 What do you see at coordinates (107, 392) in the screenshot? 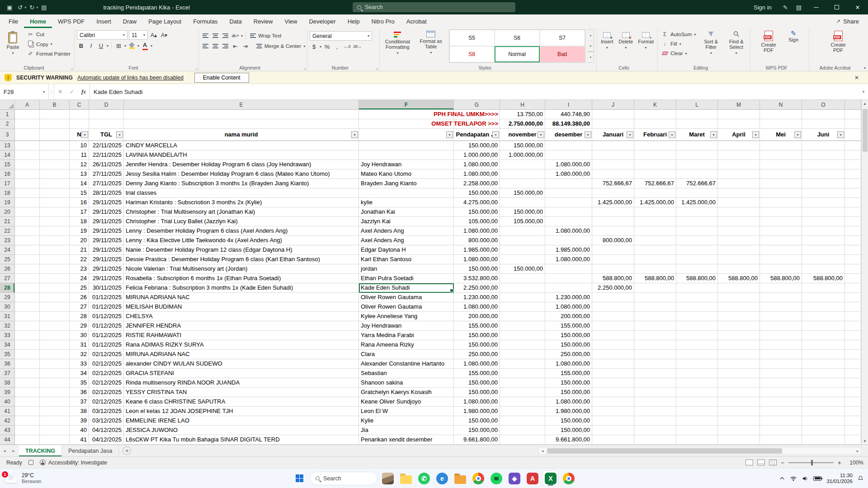
I see `cell-D39: 02/12/2025` at bounding box center [107, 392].